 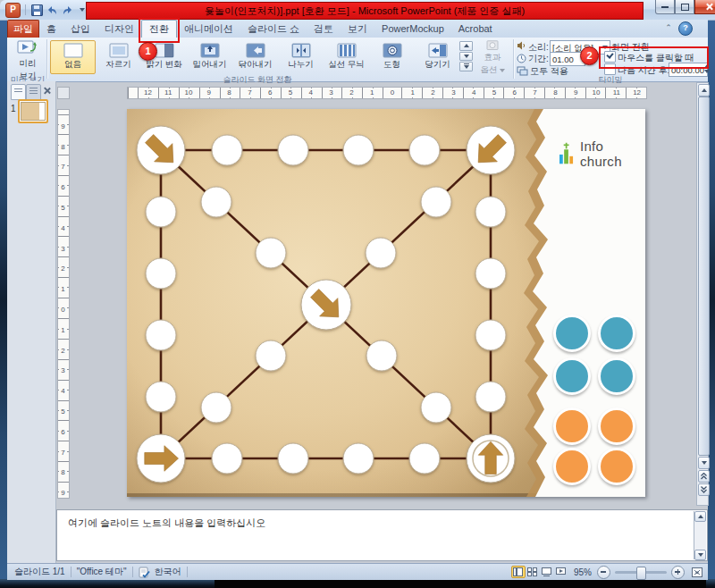 What do you see at coordinates (467, 46) in the screenshot?
I see `gallery-scroll-up-button` at bounding box center [467, 46].